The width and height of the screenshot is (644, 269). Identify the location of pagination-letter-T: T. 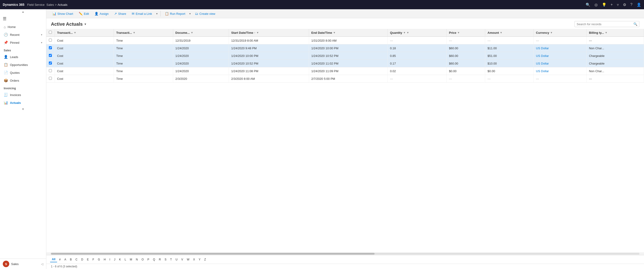
(171, 260).